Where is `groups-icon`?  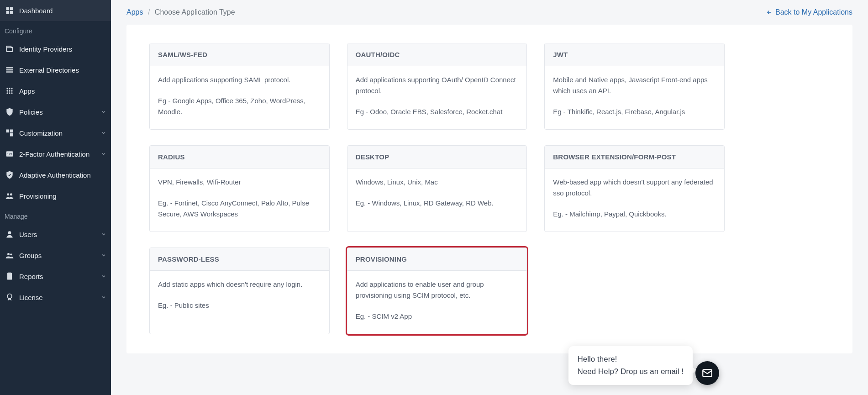 groups-icon is located at coordinates (10, 255).